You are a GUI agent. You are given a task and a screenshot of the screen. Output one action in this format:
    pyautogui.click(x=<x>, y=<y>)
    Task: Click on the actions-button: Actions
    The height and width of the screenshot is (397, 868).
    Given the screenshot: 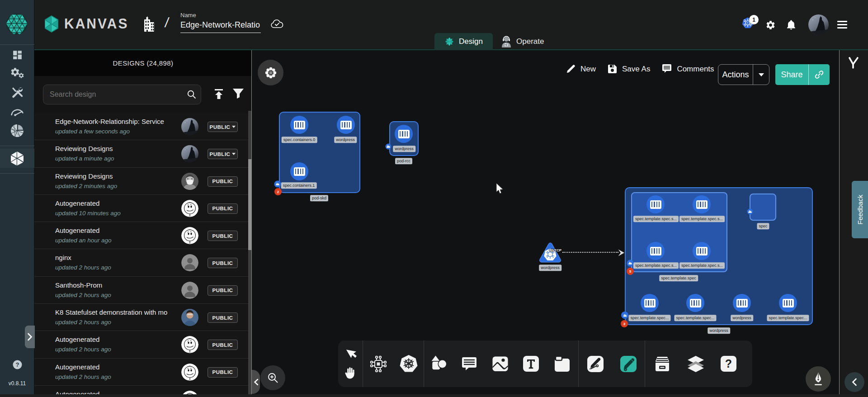 What is the action you would take?
    pyautogui.click(x=744, y=75)
    